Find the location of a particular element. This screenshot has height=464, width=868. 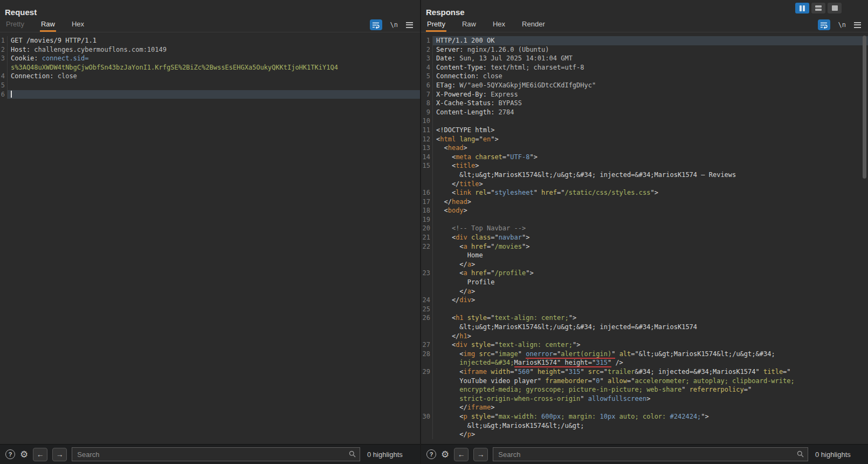

code-line: 25 is located at coordinates (645, 310).